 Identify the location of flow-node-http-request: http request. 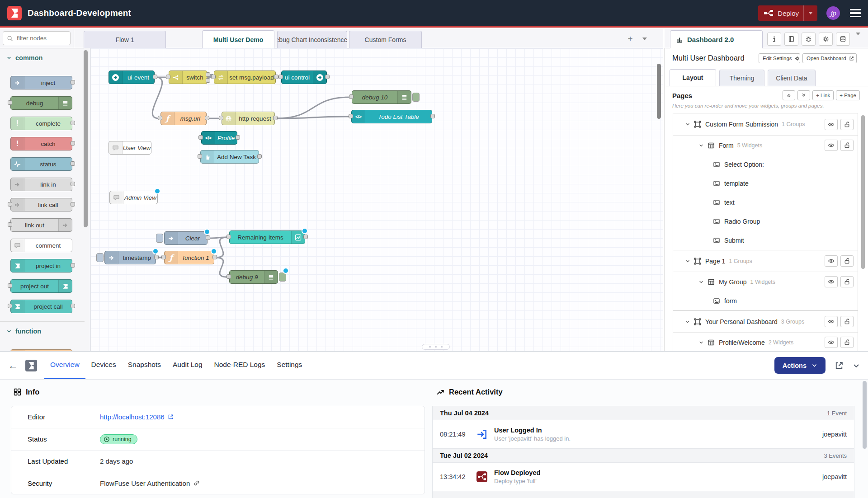
(248, 118).